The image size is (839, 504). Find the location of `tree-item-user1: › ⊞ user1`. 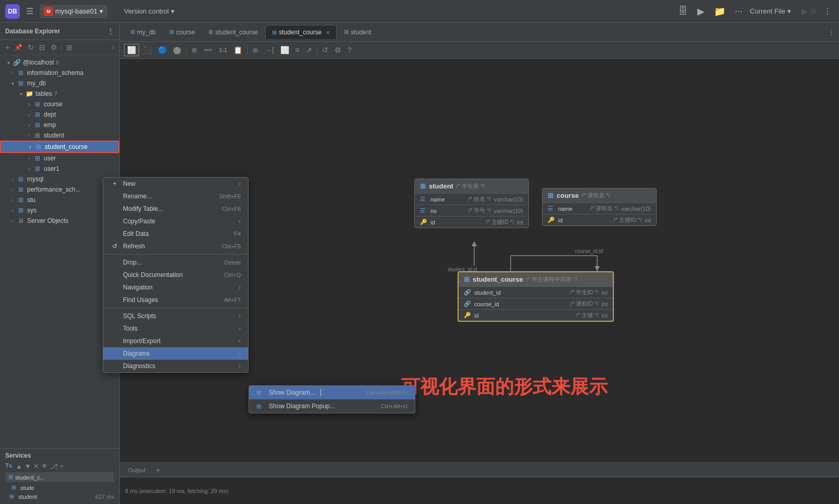

tree-item-user1: › ⊞ user1 is located at coordinates (59, 169).